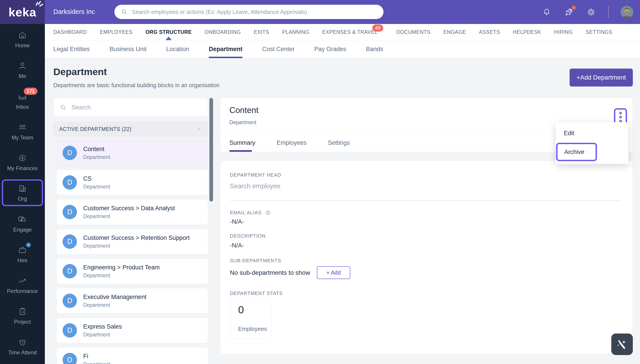 Image resolution: width=640 pixels, height=364 pixels. What do you see at coordinates (226, 49) in the screenshot?
I see `tab-department: Department` at bounding box center [226, 49].